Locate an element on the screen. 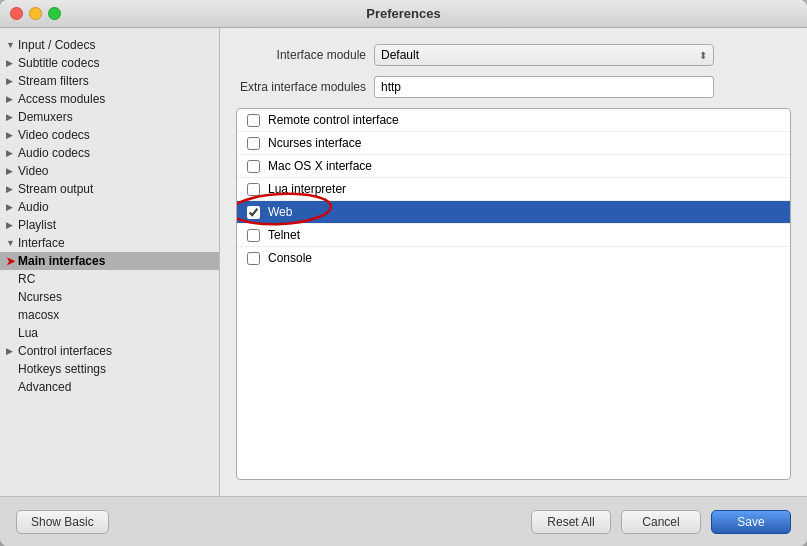 This screenshot has width=807, height=546. sidebar-item-video: ▶ Video is located at coordinates (110, 171).